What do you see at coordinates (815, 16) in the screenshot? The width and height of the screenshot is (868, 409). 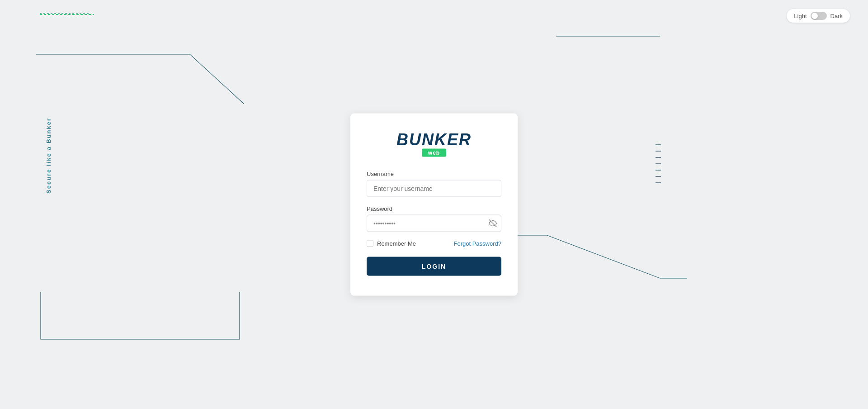 I see `toggle-knob` at bounding box center [815, 16].